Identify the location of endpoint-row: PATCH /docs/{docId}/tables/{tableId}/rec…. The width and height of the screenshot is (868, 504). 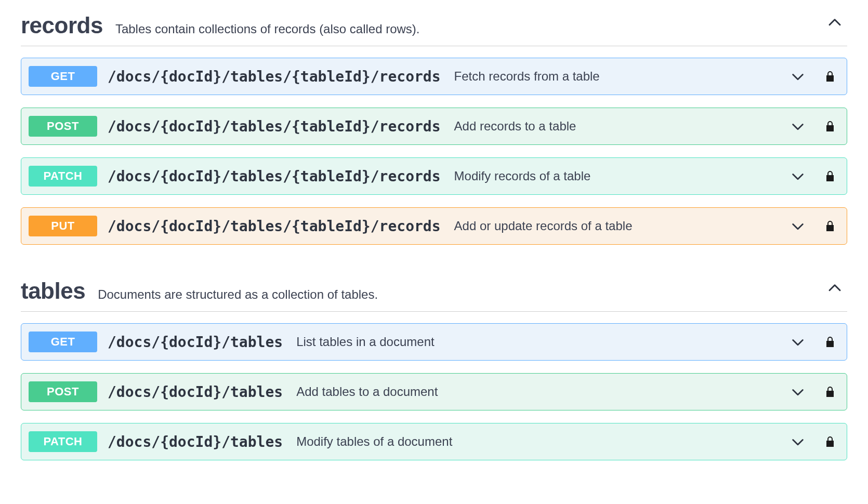
(434, 176).